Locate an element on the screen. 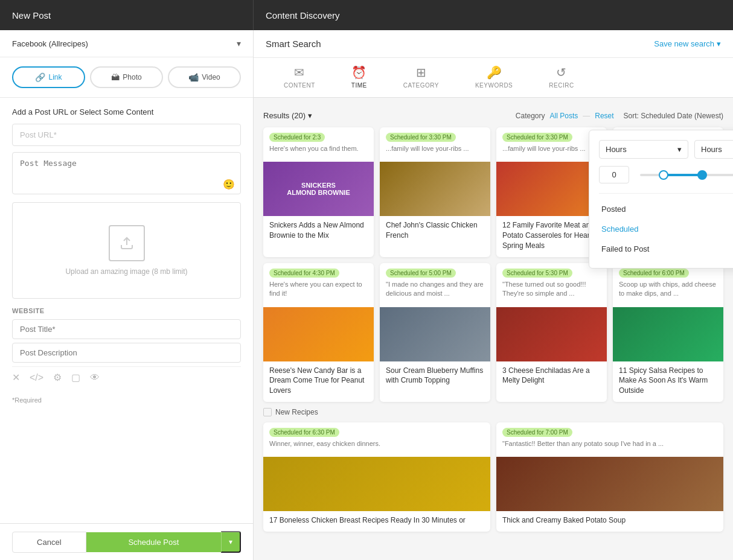 This screenshot has width=733, height=560. cancel-button: Cancel is located at coordinates (50, 542).